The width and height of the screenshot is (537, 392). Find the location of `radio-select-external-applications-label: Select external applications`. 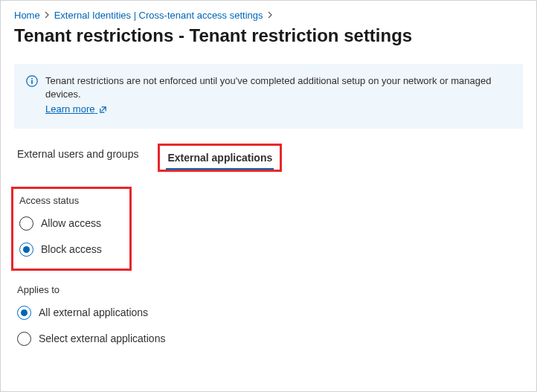

radio-select-external-applications-label: Select external applications is located at coordinates (102, 338).